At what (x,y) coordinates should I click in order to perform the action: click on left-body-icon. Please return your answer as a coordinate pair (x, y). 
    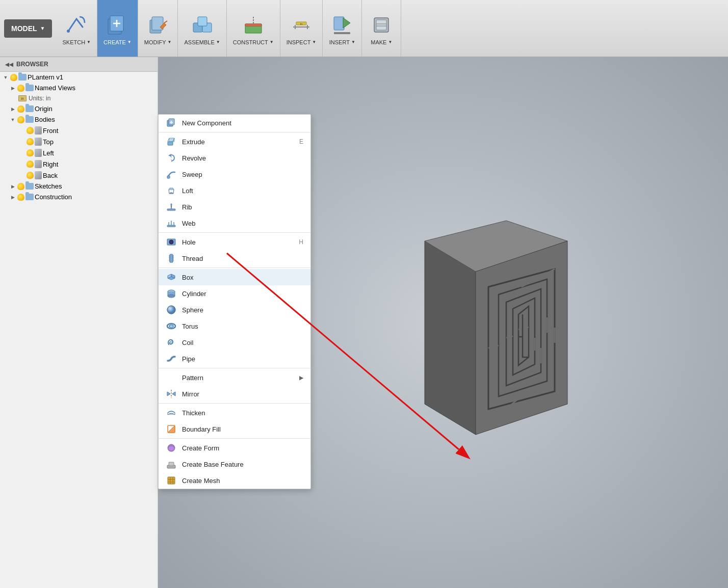
    Looking at the image, I should click on (38, 153).